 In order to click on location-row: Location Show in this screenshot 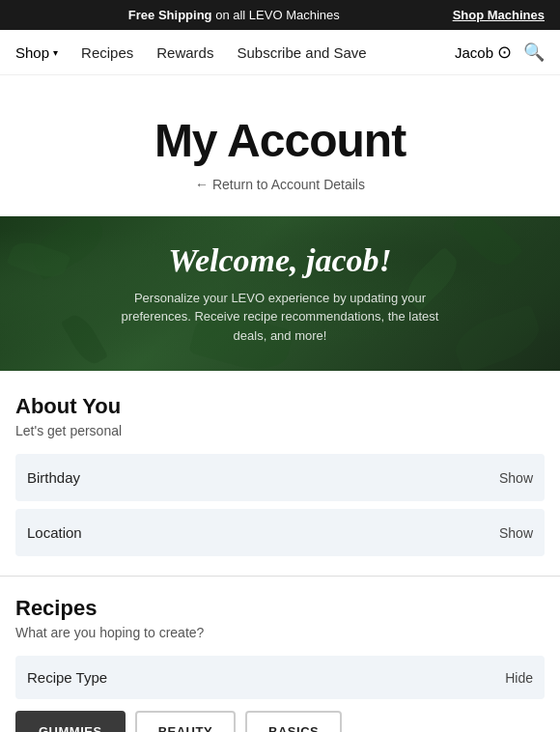, I will do `click(280, 533)`.